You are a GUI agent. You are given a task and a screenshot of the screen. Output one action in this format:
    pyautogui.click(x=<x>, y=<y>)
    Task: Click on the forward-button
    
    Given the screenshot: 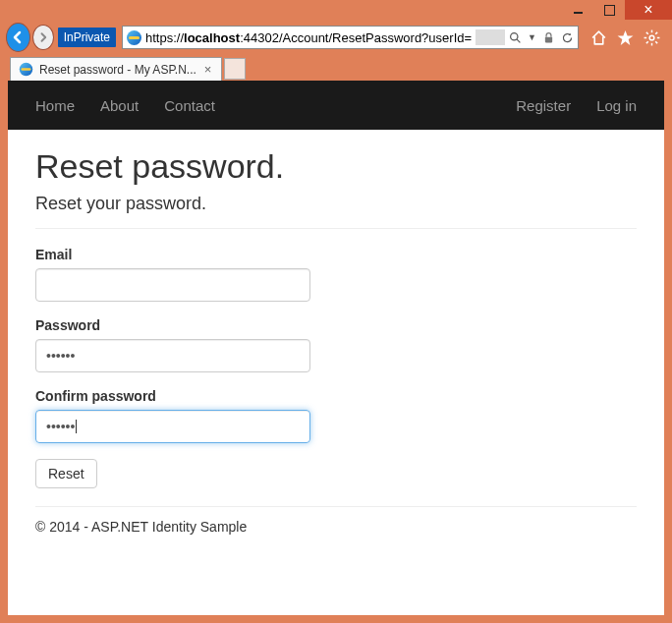 What is the action you would take?
    pyautogui.click(x=43, y=37)
    